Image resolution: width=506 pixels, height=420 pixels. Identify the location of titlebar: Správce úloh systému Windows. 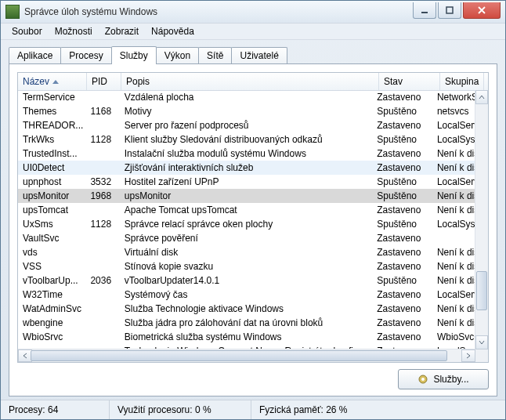
(253, 13).